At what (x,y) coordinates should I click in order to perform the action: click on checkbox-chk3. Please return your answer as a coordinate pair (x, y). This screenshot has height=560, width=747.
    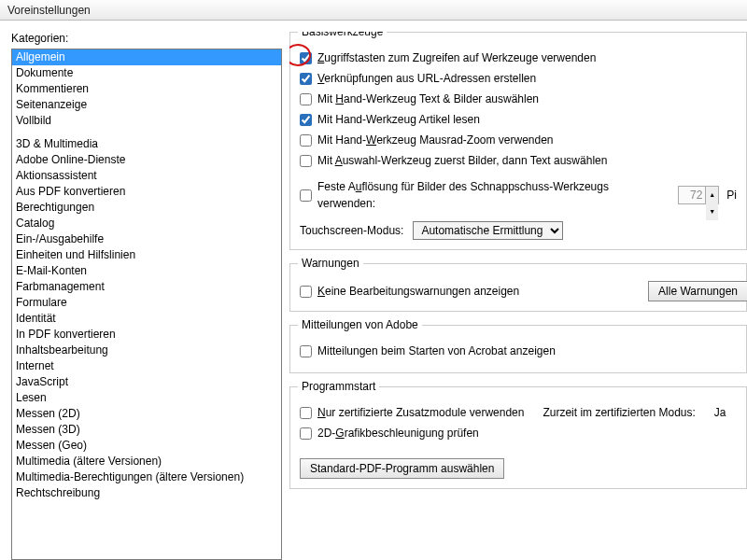
    Looking at the image, I should click on (306, 99).